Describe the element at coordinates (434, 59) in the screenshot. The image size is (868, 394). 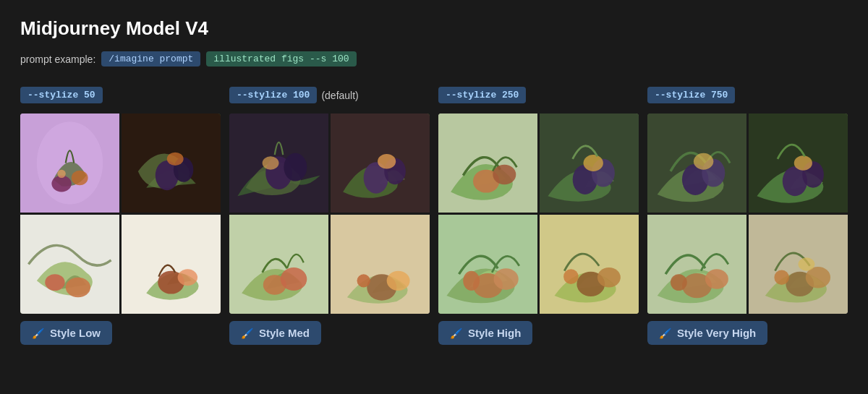
I see `prompt-row: prompt example: /imagine prompt illustra…` at that location.